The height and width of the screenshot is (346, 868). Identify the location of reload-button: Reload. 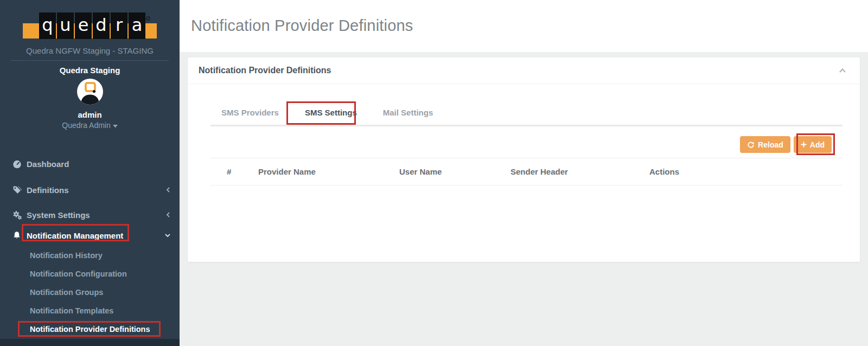
(765, 144).